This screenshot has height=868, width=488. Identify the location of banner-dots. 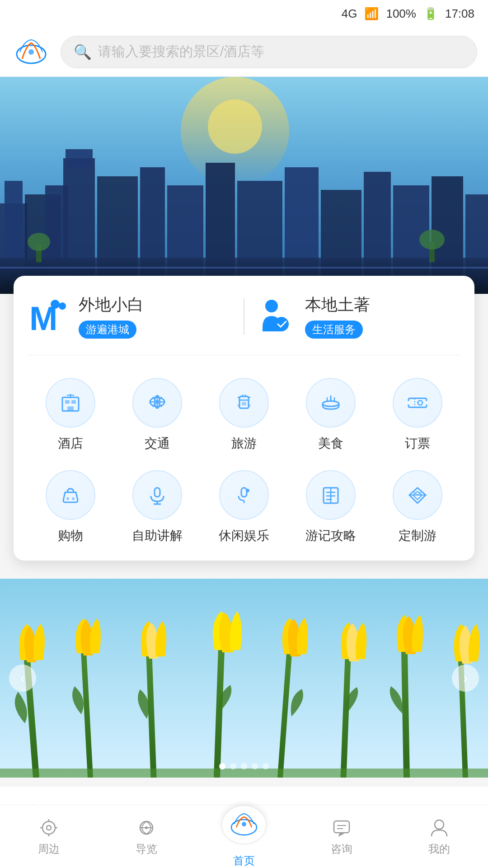
(244, 766).